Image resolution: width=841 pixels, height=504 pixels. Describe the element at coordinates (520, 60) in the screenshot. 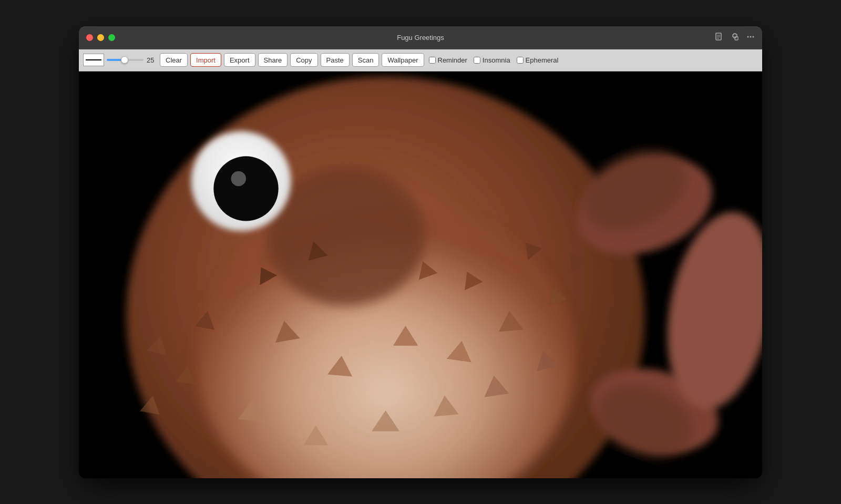

I see `ephemeral-checkbox` at that location.